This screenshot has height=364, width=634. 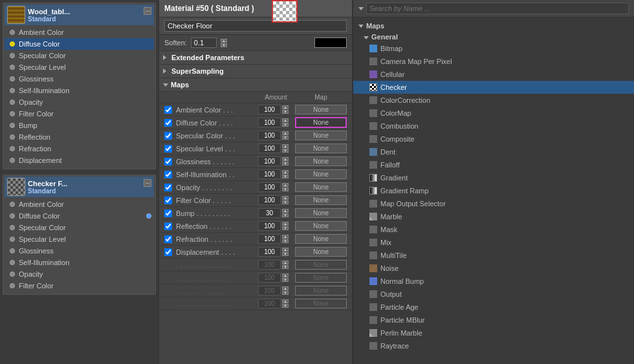 What do you see at coordinates (285, 250) in the screenshot?
I see `map-spin-up-11: ▲` at bounding box center [285, 250].